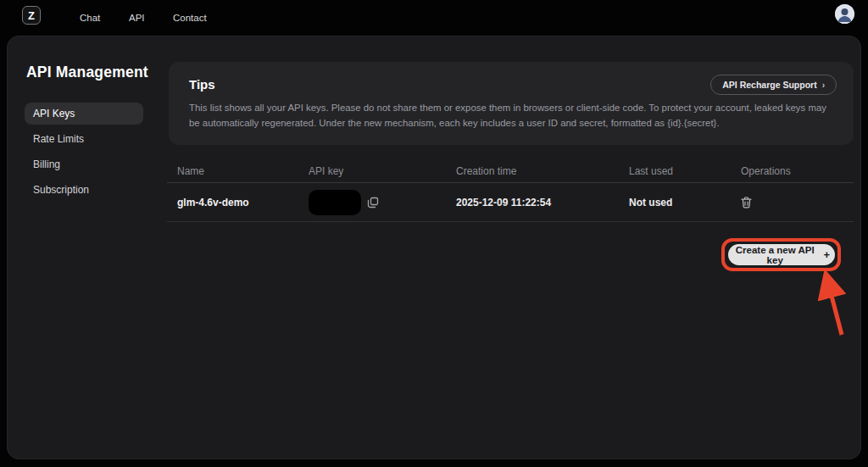 This screenshot has height=467, width=868. I want to click on sidebar-item-api-keys: API Keys, so click(84, 114).